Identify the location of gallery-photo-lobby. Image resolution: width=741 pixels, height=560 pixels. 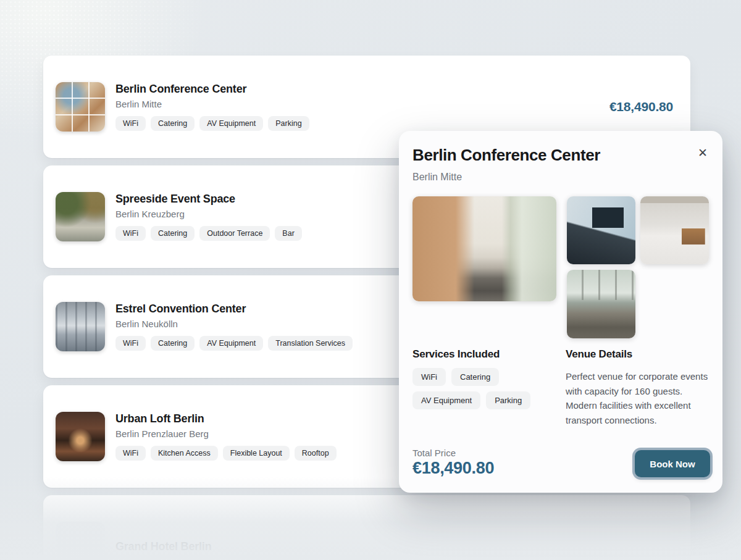
(674, 230).